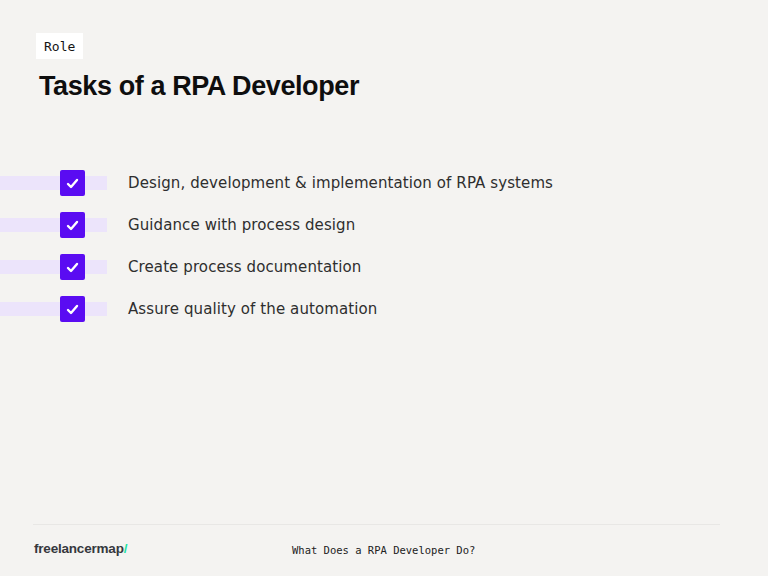 The width and height of the screenshot is (768, 576). I want to click on checklist-item-label: Design, development & implementation of …, so click(340, 183).